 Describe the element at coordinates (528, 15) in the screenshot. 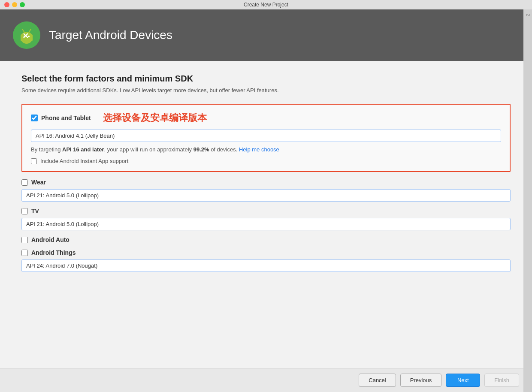

I see `right-strip-text: 2` at that location.